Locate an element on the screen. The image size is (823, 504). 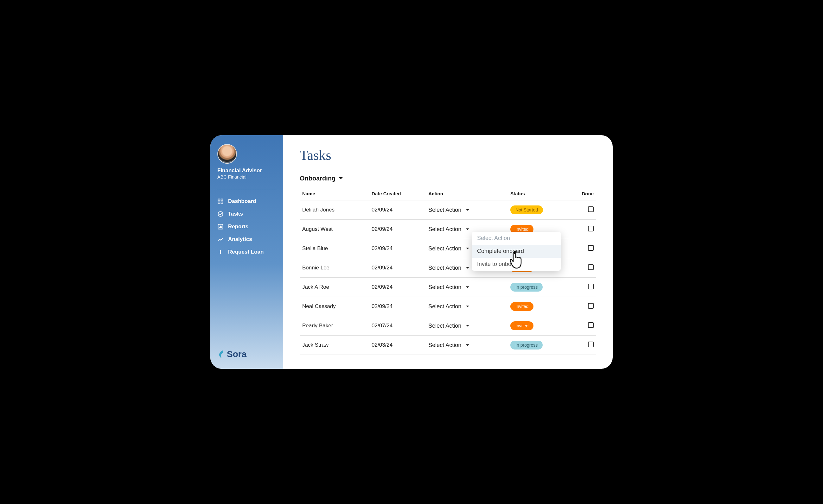
sidebar-item-label: Tasks is located at coordinates (235, 214).